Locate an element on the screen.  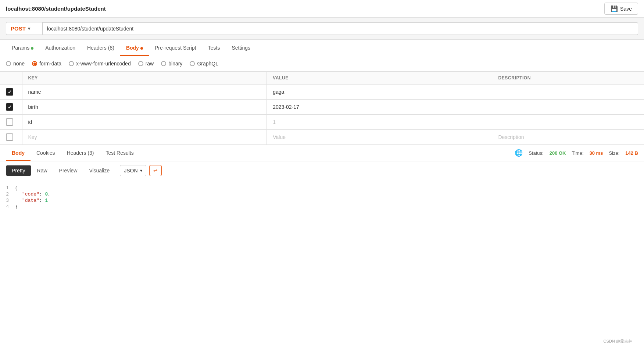
url-input is located at coordinates (340, 29).